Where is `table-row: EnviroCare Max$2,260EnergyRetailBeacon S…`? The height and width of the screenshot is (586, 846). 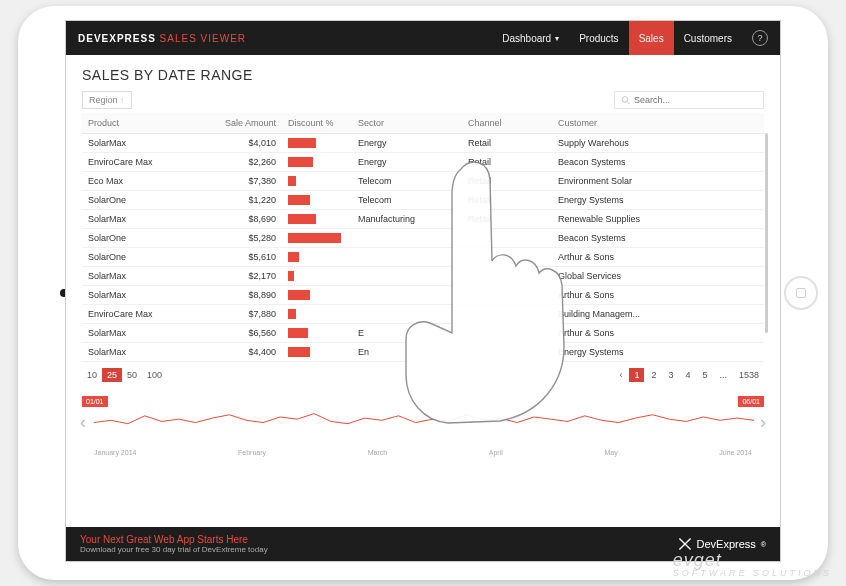
table-row: EnviroCare Max$2,260EnergyRetailBeacon S… is located at coordinates (423, 162).